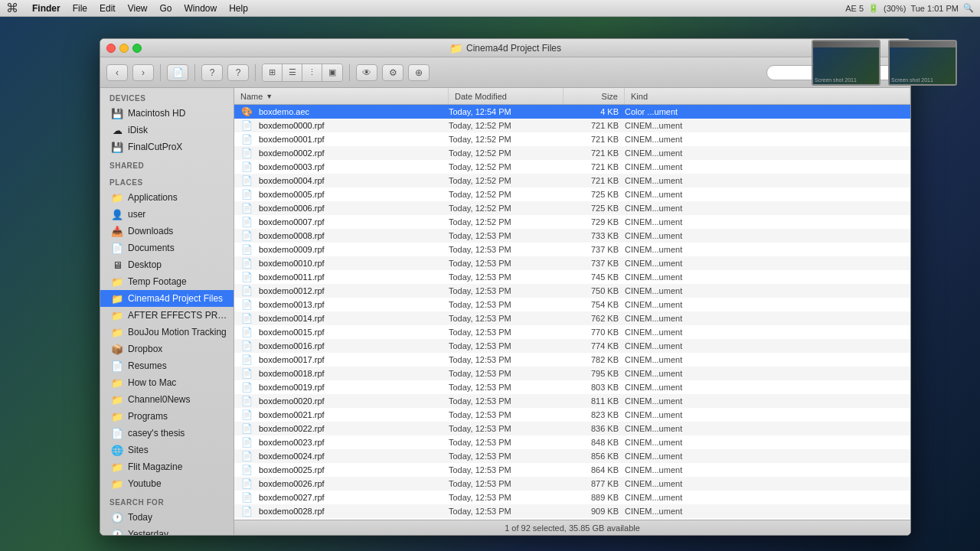  What do you see at coordinates (573, 139) in the screenshot?
I see `table-row: 📄 boxdemo0001.rpf Today, 12:52 PM 721 KB…` at bounding box center [573, 139].